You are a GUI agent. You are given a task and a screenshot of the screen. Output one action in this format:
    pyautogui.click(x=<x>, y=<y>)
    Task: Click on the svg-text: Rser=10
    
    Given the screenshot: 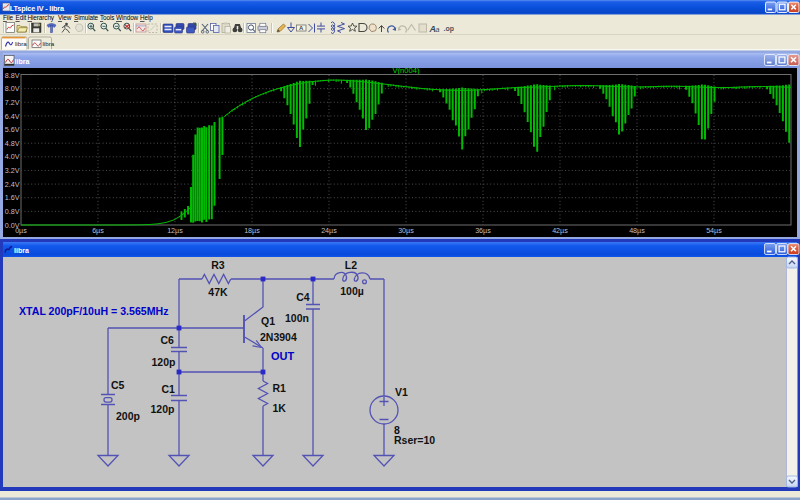 What is the action you would take?
    pyautogui.click(x=414, y=440)
    